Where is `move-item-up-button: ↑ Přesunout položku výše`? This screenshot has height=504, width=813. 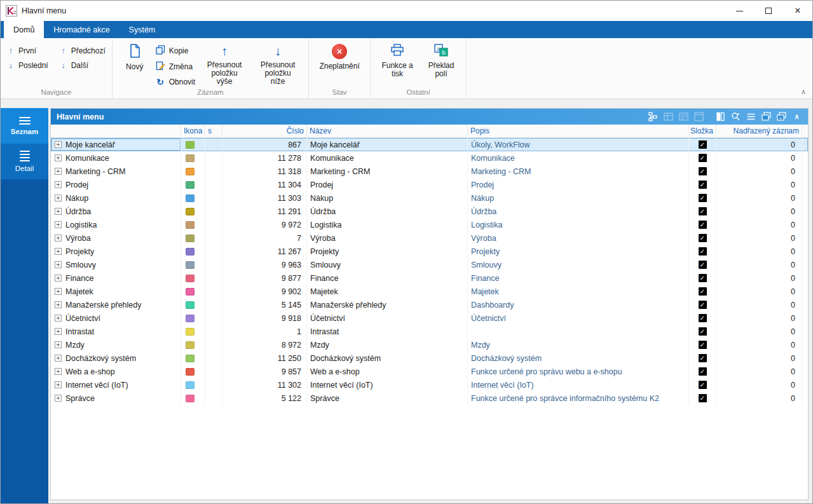
move-item-up-button: ↑ Přesunout položku výše is located at coordinates (224, 64).